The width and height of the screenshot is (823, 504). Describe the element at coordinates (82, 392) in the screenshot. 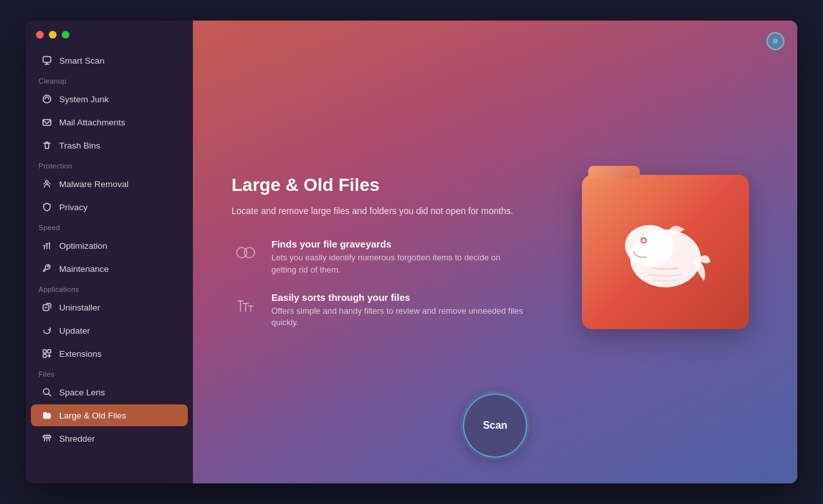

I see `space-lens-label: Space Lens` at that location.